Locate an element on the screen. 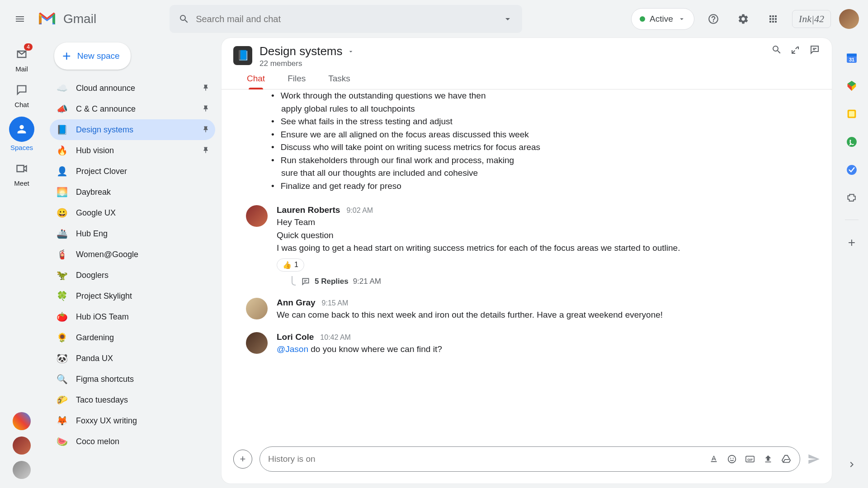 The width and height of the screenshot is (868, 488). rail-item-mail: 4 Mail is located at coordinates (22, 59).